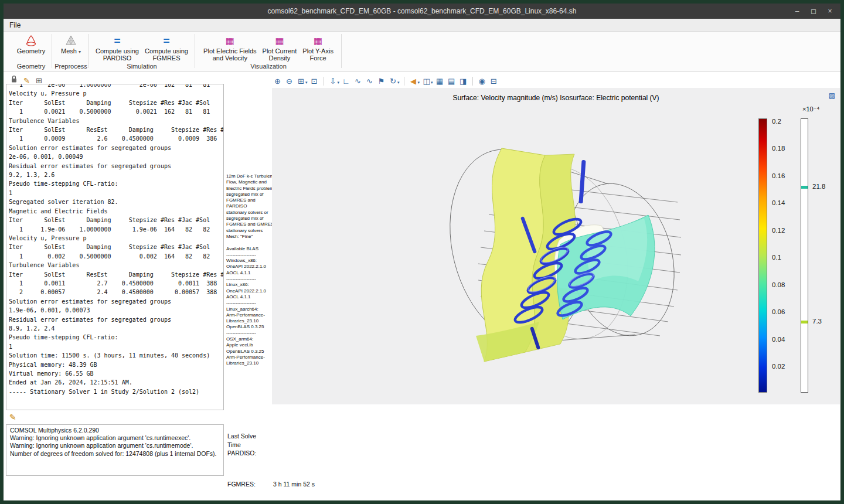 This screenshot has width=844, height=504. I want to click on colorbar-tick: 0.2, so click(778, 121).